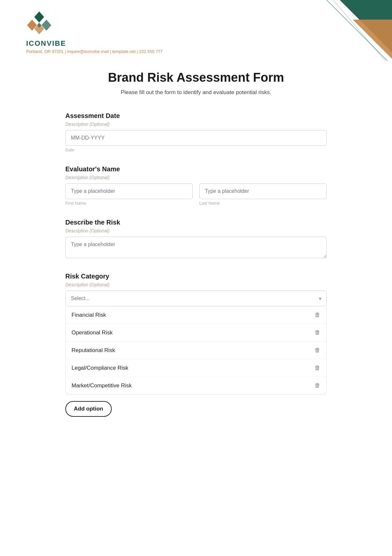 This screenshot has width=392, height=556. Describe the element at coordinates (196, 231) in the screenshot. I see `section-desc-describe-risk: Description (Optional)` at that location.